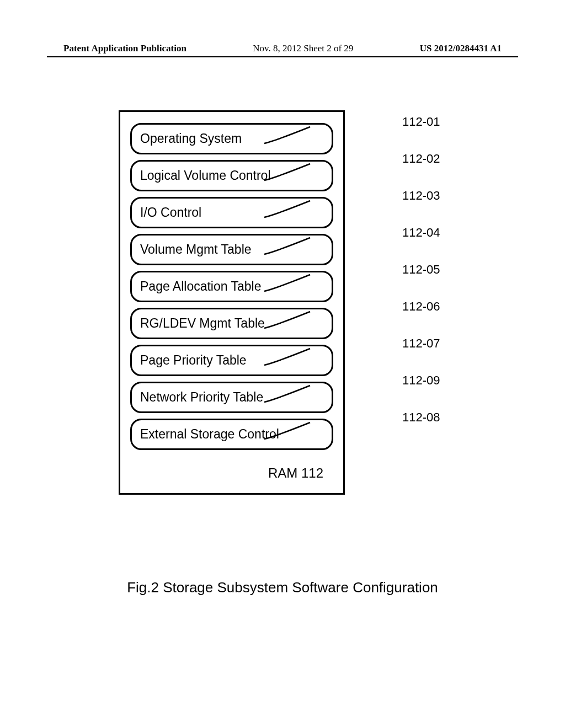  Describe the element at coordinates (422, 307) in the screenshot. I see `reference-number: 112-06` at that location.